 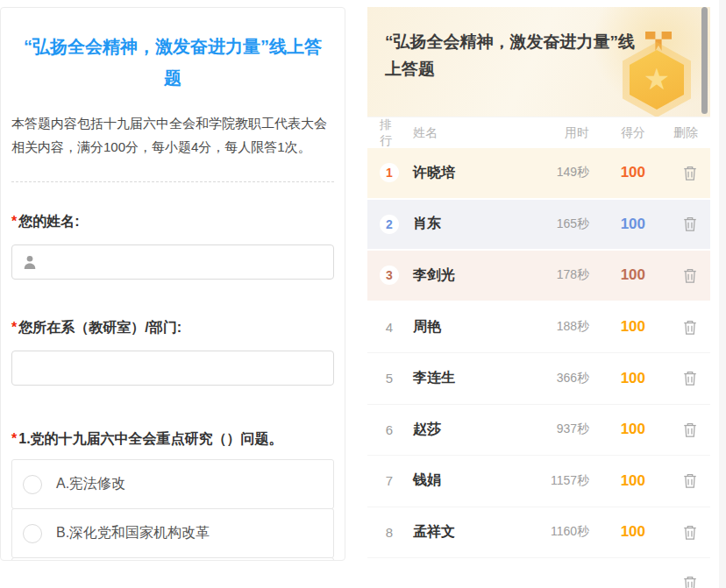 What do you see at coordinates (538, 379) in the screenshot?
I see `table-row: 5 李连生 366秒 100` at bounding box center [538, 379].